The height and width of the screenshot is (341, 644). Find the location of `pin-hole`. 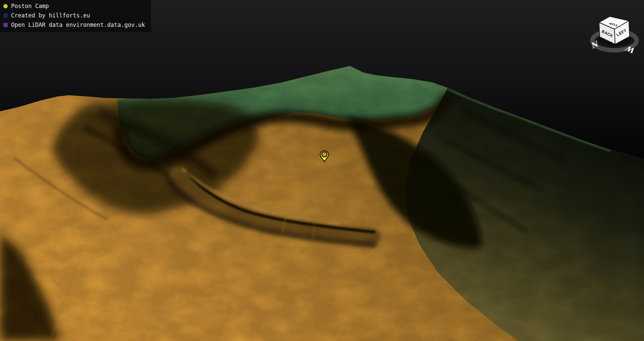

pin-hole is located at coordinates (324, 155).